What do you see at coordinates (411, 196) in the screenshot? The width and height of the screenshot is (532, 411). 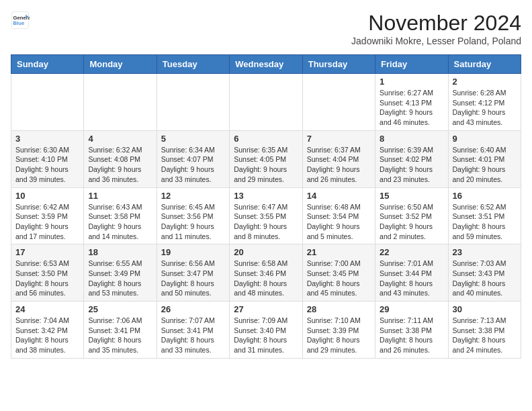 I see `day-number: 15` at bounding box center [411, 196].